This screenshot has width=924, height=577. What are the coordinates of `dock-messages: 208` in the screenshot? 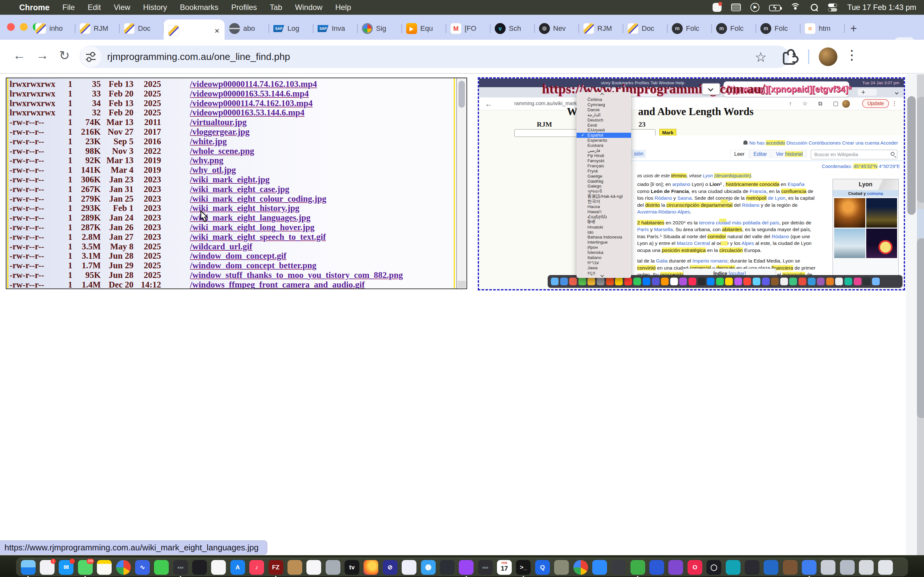 It's located at (86, 567).